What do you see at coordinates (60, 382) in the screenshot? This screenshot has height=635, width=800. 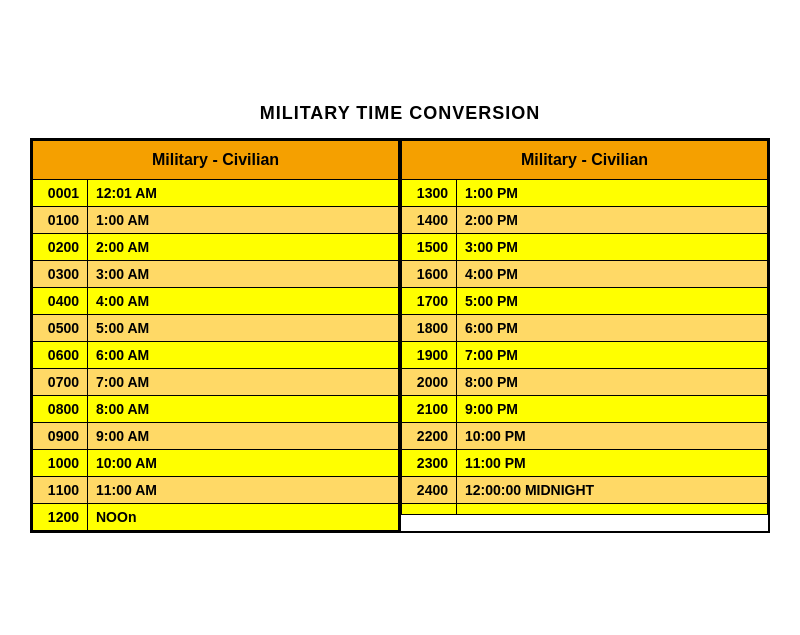 I see `military-time: 0700` at bounding box center [60, 382].